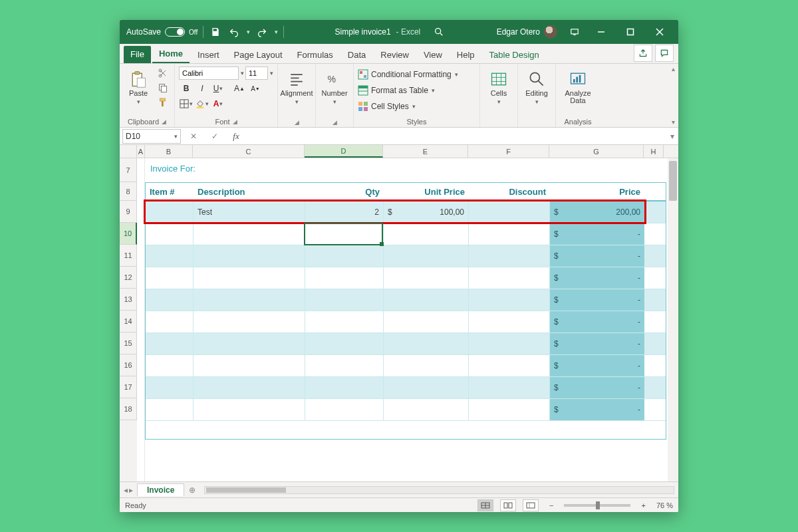  Describe the element at coordinates (262, 32) in the screenshot. I see `redo-icon` at that location.